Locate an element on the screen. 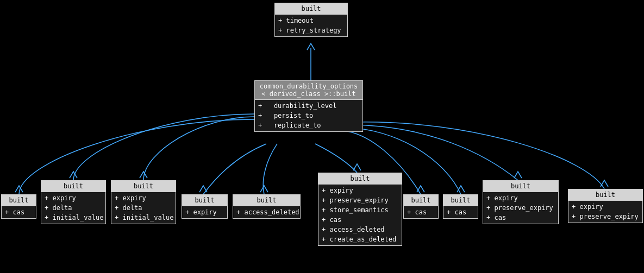 Image resolution: width=644 pixels, height=273 pixels. built-b10-body: + expiry + preserve_expiry is located at coordinates (605, 212).